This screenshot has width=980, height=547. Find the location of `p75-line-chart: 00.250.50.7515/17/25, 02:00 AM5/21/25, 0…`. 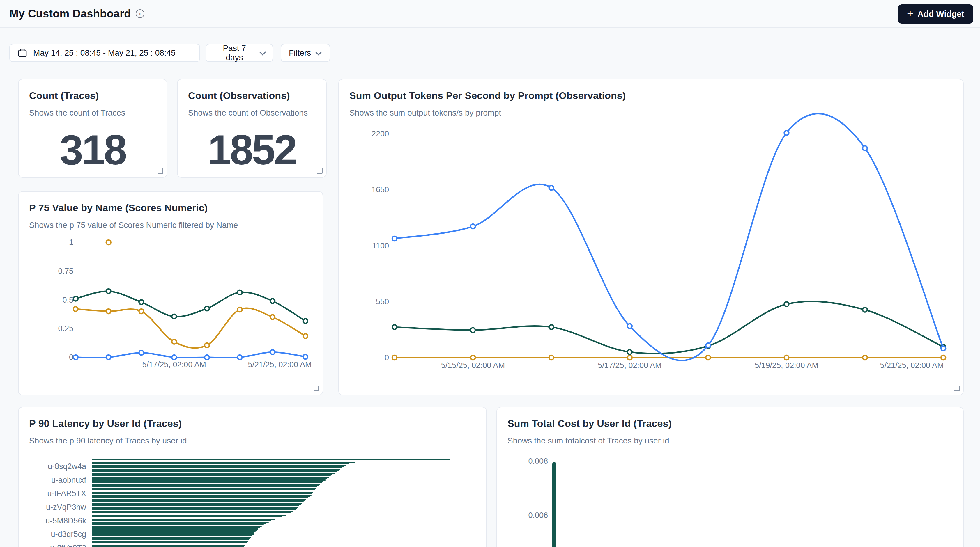

p75-line-chart: 00.250.50.7515/17/25, 02:00 AM5/21/25, 0… is located at coordinates (171, 293).